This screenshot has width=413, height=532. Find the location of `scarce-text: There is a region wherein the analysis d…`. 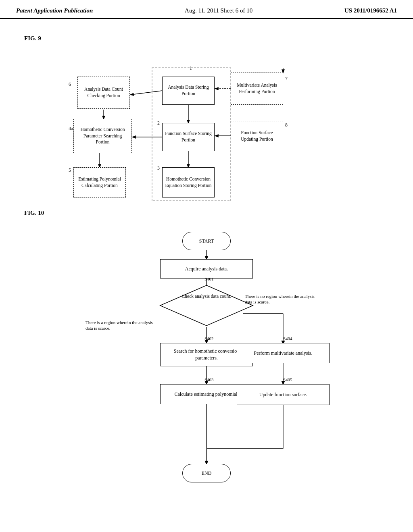

scarce-text: There is a region wherein the analysis d… is located at coordinates (122, 326).